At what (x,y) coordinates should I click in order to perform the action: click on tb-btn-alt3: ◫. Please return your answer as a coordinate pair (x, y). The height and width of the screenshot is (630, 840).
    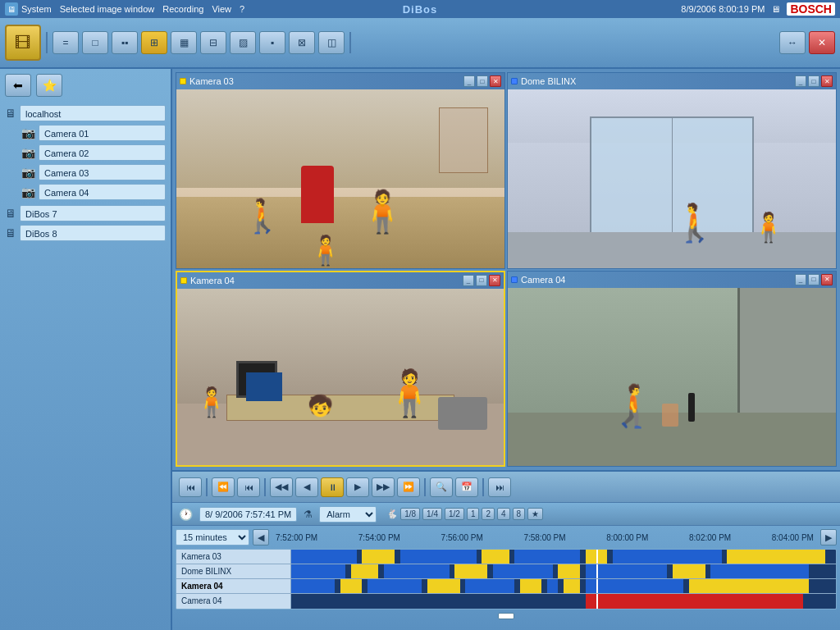
    Looking at the image, I should click on (331, 43).